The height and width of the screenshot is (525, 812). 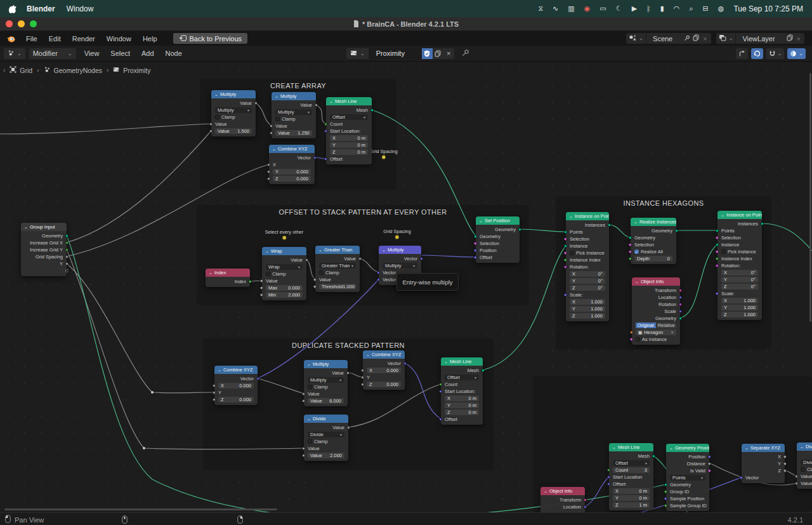 I want to click on apple-menu-icon, so click(x=13, y=9).